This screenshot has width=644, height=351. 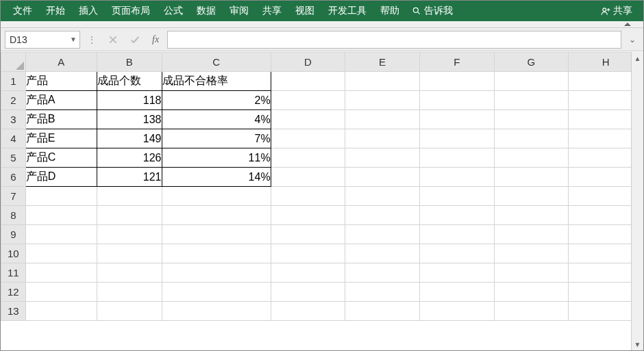 I want to click on cell-A9, so click(x=61, y=235).